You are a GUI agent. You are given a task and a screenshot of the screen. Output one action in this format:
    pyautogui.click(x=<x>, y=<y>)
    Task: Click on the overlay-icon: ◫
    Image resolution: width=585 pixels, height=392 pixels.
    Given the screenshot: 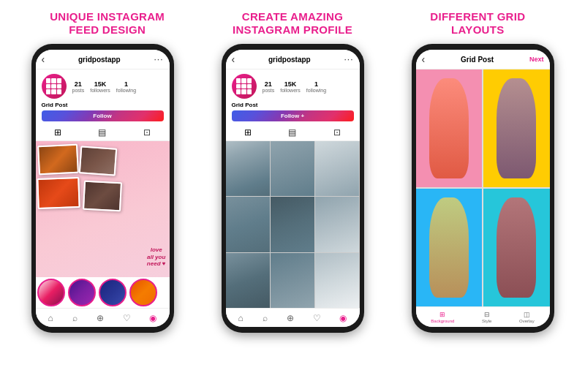 What is the action you would take?
    pyautogui.click(x=526, y=314)
    